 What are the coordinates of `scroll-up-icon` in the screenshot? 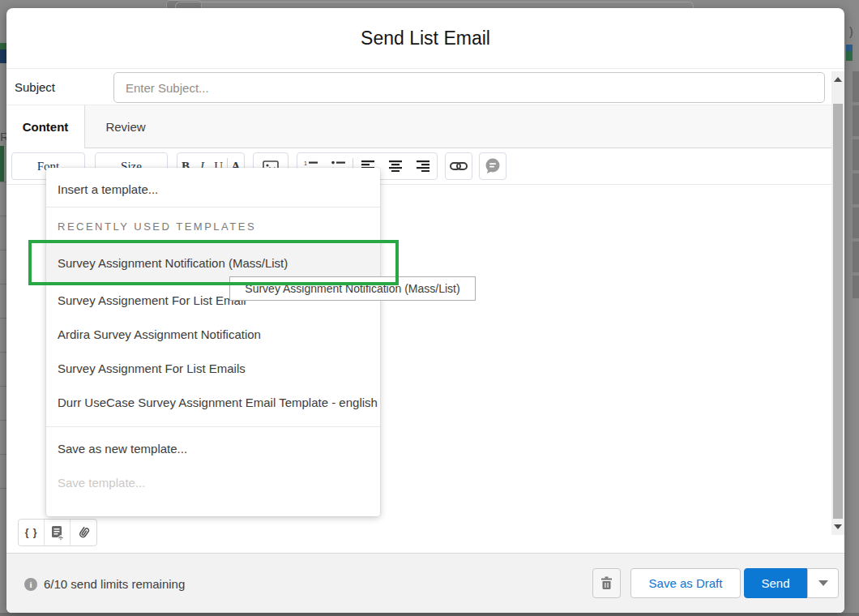 It's located at (838, 79).